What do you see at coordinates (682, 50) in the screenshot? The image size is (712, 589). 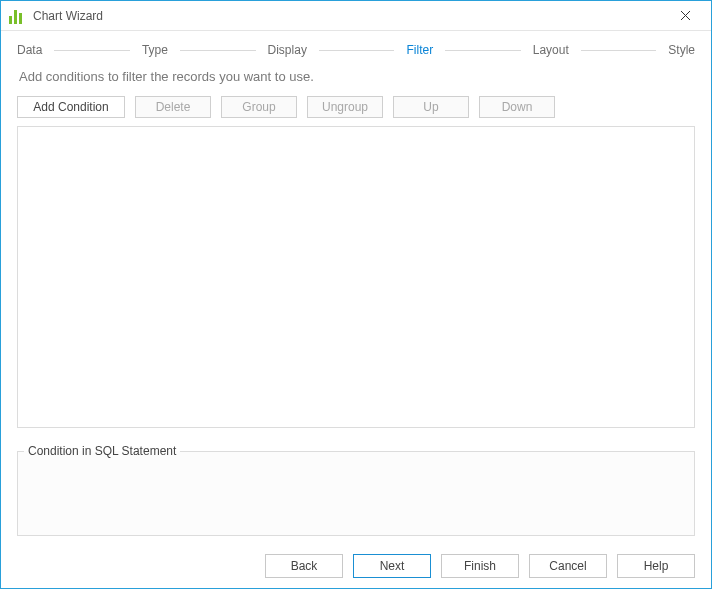 I see `step-style: Style` at bounding box center [682, 50].